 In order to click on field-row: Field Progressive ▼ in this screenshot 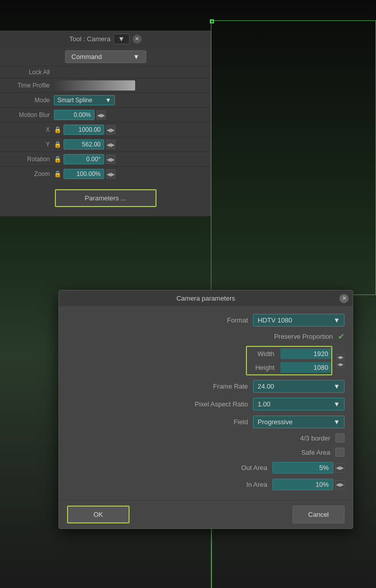, I will do `click(206, 422)`.